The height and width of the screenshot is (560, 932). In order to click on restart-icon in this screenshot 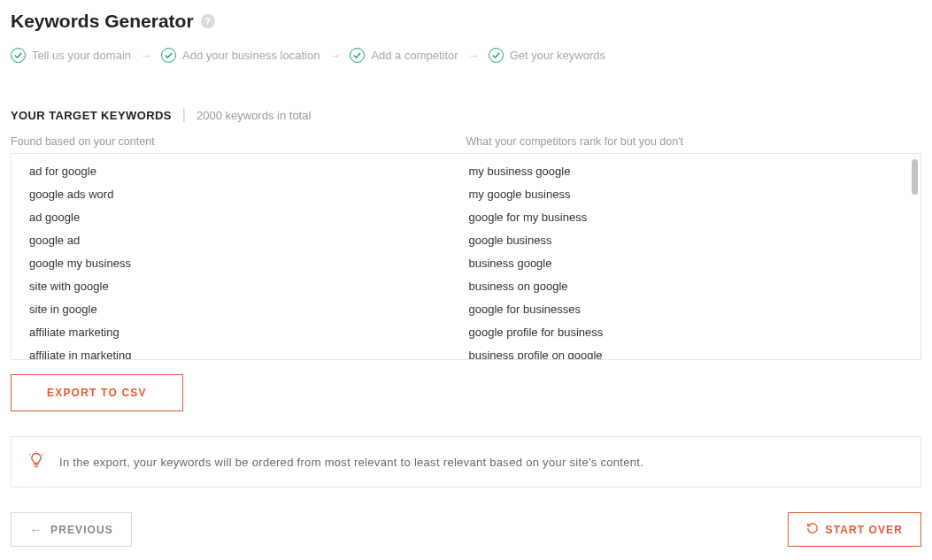, I will do `click(813, 529)`.